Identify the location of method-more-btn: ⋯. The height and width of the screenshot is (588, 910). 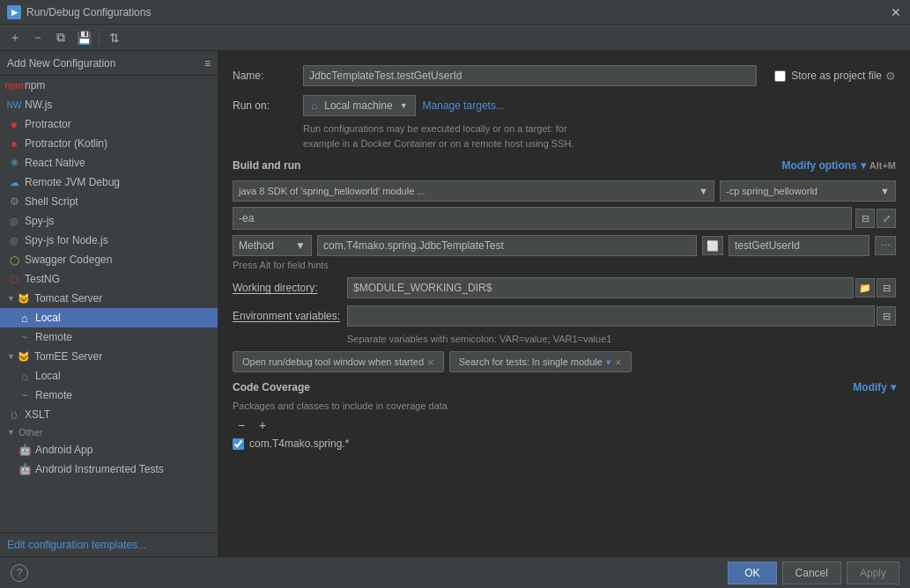
(885, 246).